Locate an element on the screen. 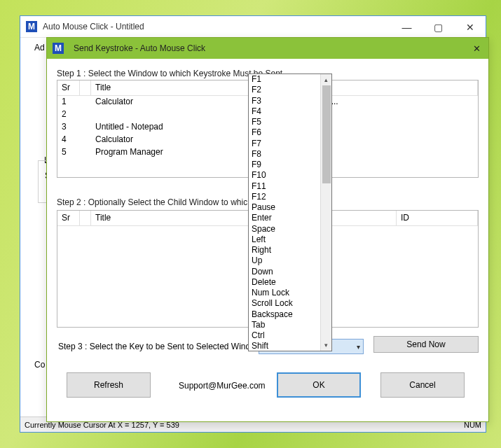 Image resolution: width=501 pixels, height=448 pixels. dropdown-item: F11 is located at coordinates (285, 186).